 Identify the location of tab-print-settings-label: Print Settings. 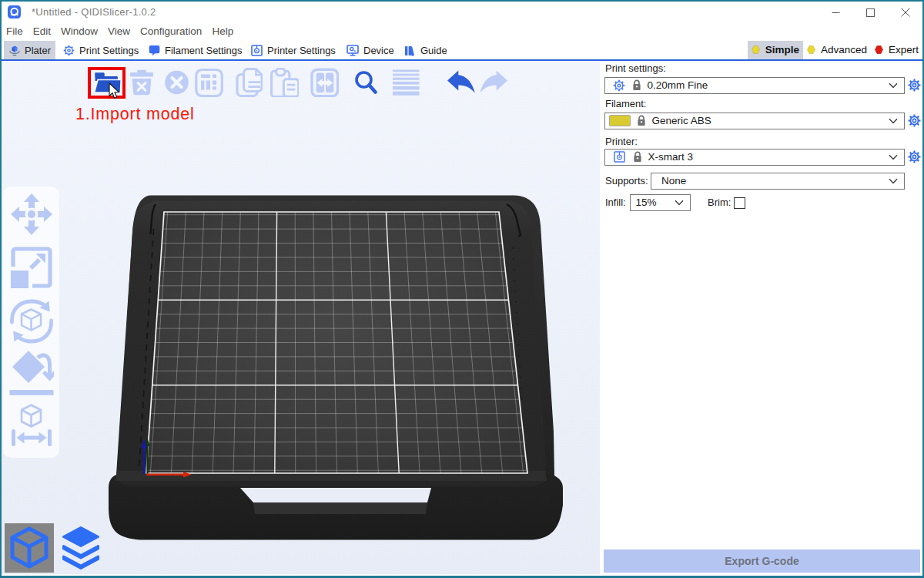
(109, 51).